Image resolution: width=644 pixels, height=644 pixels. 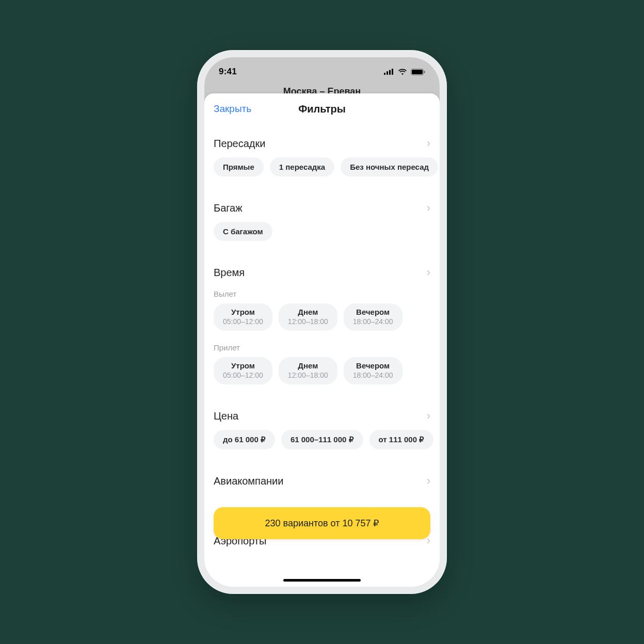 What do you see at coordinates (405, 72) in the screenshot?
I see `status-indicators` at bounding box center [405, 72].